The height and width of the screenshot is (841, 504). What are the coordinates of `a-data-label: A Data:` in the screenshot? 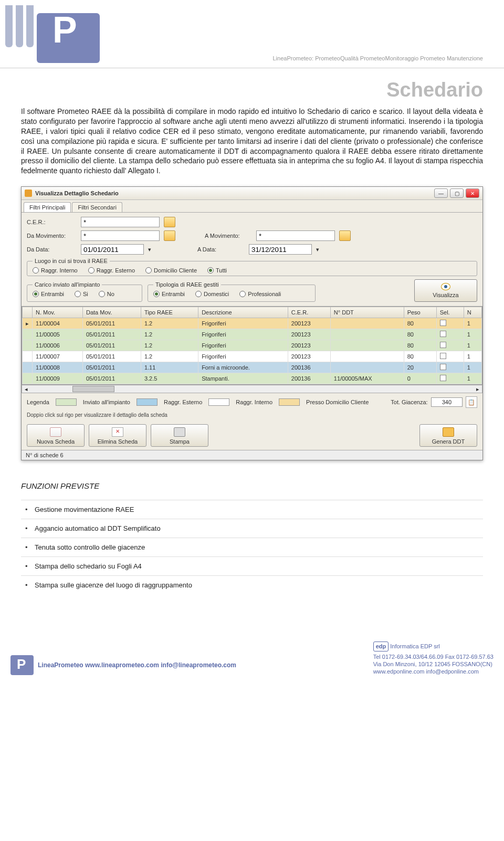 It's located at (221, 249).